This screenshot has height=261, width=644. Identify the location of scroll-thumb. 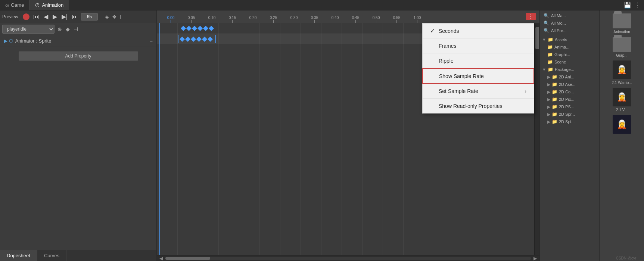
(188, 258).